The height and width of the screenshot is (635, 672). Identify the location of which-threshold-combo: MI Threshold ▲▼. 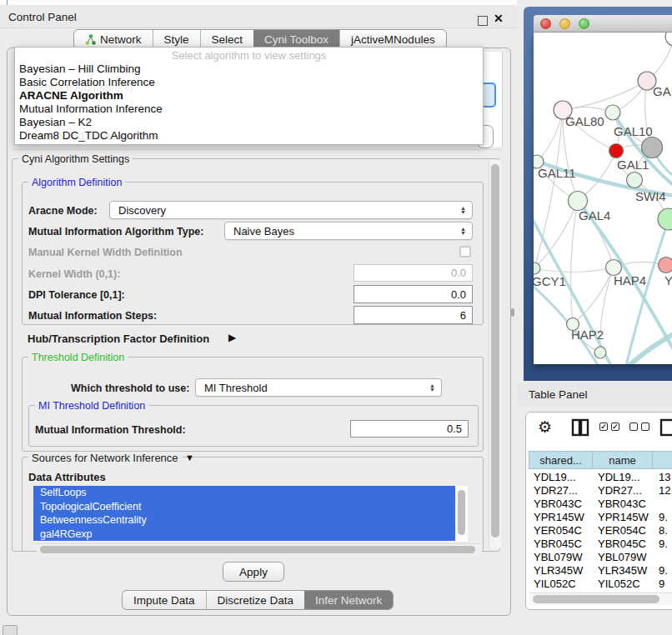
(318, 388).